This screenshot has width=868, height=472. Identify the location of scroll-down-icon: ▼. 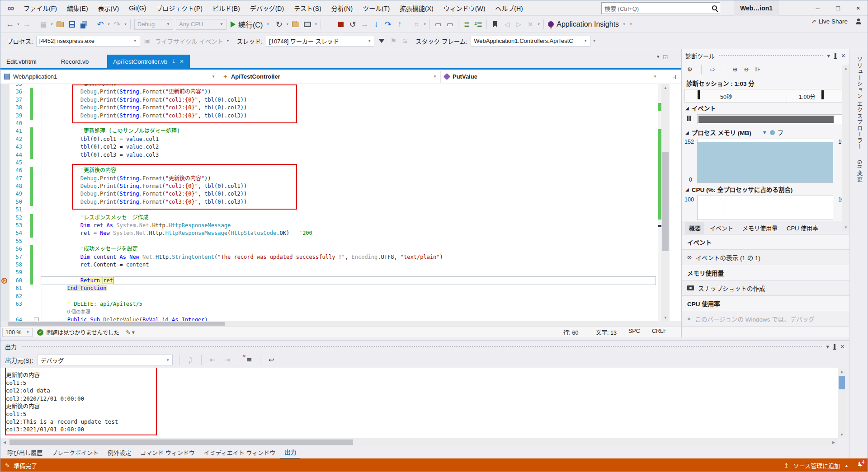
(842, 435).